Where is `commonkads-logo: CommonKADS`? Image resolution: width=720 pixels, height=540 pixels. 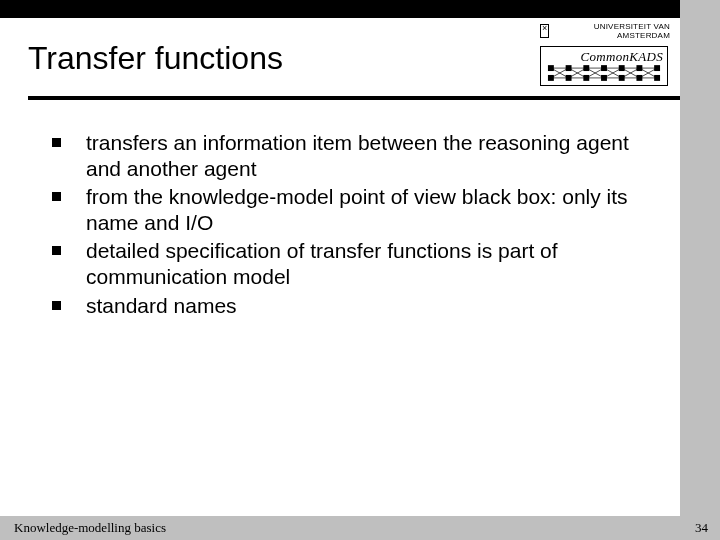
commonkads-logo: CommonKADS is located at coordinates (604, 66).